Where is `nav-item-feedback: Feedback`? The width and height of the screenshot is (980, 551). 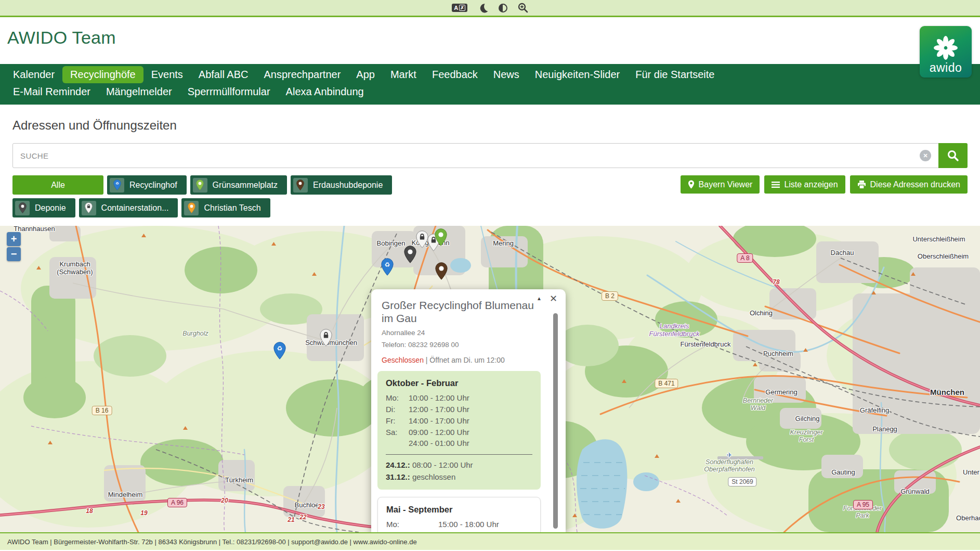
nav-item-feedback: Feedback is located at coordinates (455, 75).